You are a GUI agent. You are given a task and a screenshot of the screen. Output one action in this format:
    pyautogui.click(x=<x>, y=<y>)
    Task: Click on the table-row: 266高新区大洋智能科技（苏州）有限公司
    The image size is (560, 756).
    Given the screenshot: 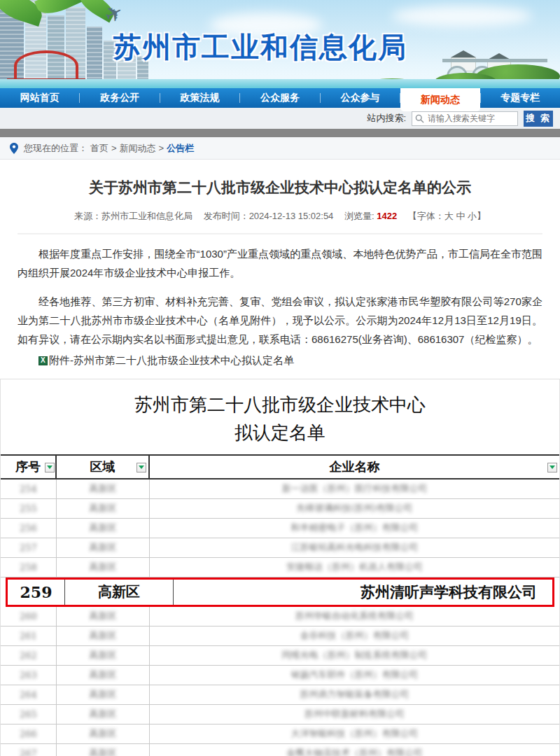 What is the action you would take?
    pyautogui.click(x=280, y=734)
    